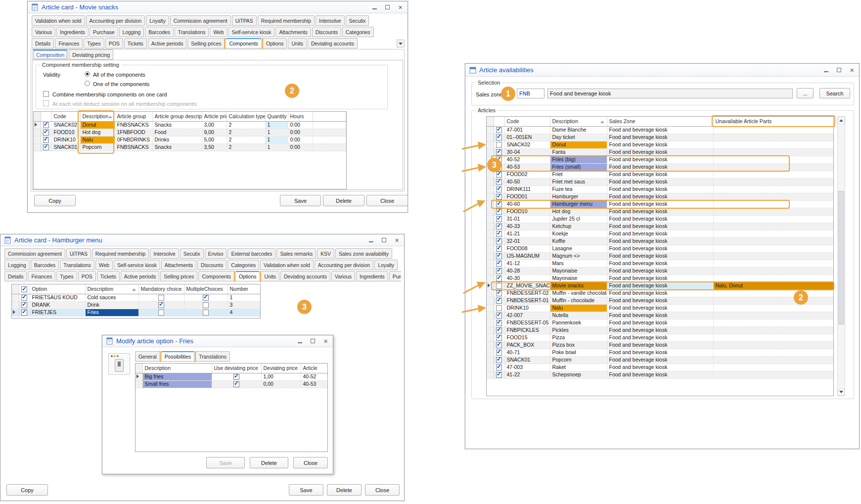 The height and width of the screenshot is (504, 861). I want to click on titlebar: Article availabilities ✕, so click(662, 70).